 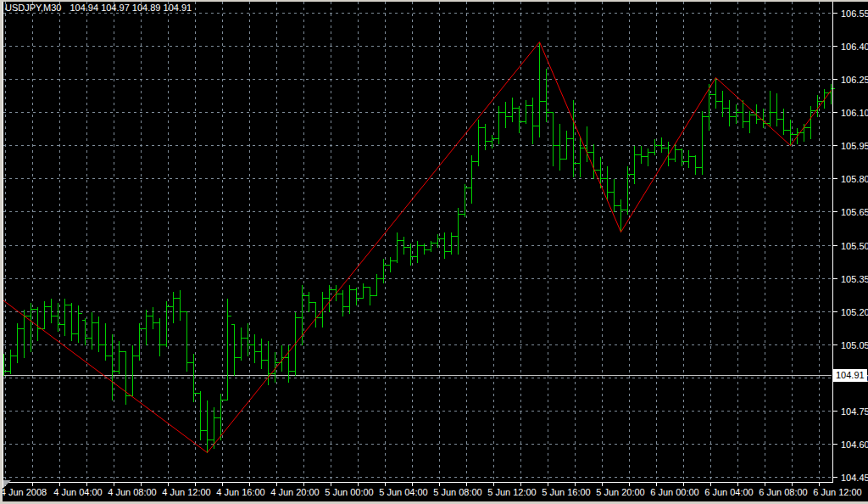 What do you see at coordinates (78, 492) in the screenshot?
I see `time-axis-label: 4 Jun 04:00` at bounding box center [78, 492].